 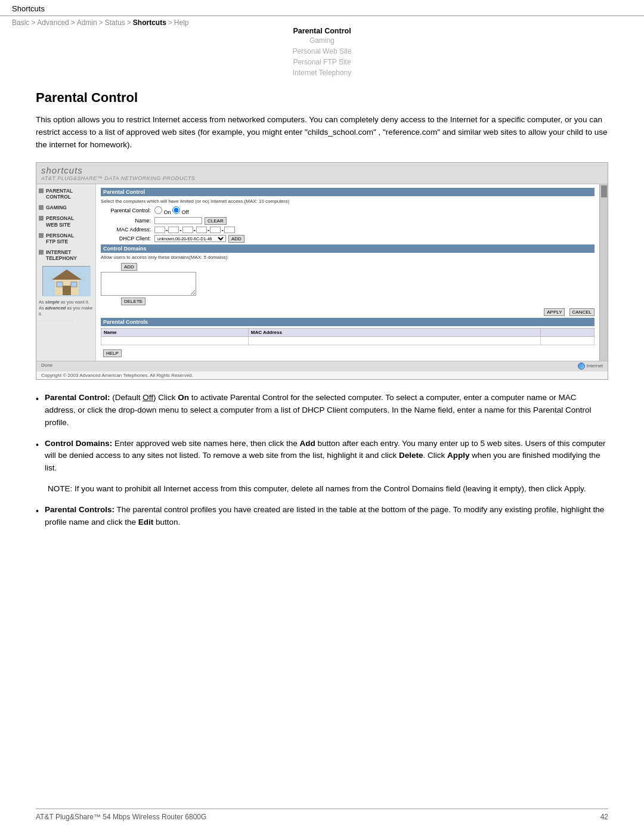 I want to click on breadcrumb-help: Help, so click(x=181, y=23).